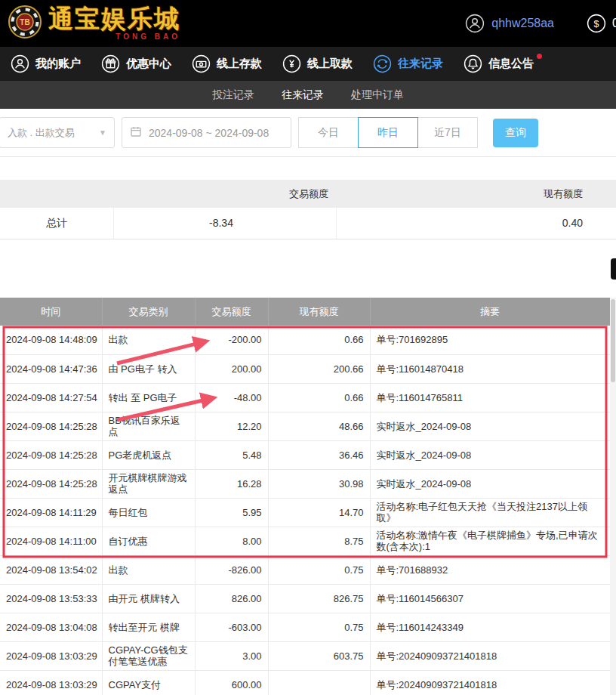  Describe the element at coordinates (94, 23) in the screenshot. I see `site-logo: TB 通宝娱乐城 TONG BAO` at that location.